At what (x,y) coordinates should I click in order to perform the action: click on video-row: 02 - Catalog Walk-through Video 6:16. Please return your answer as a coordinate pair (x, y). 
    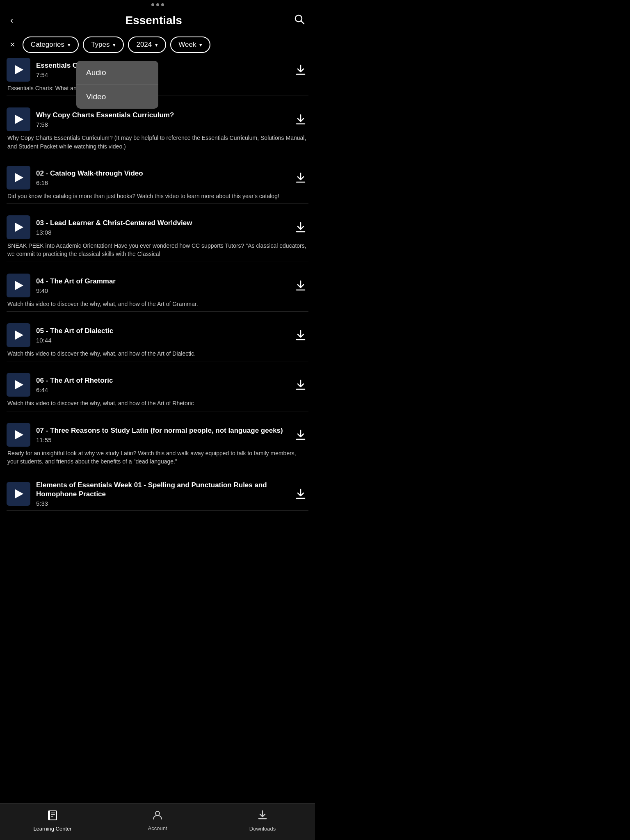
    Looking at the image, I should click on (158, 178).